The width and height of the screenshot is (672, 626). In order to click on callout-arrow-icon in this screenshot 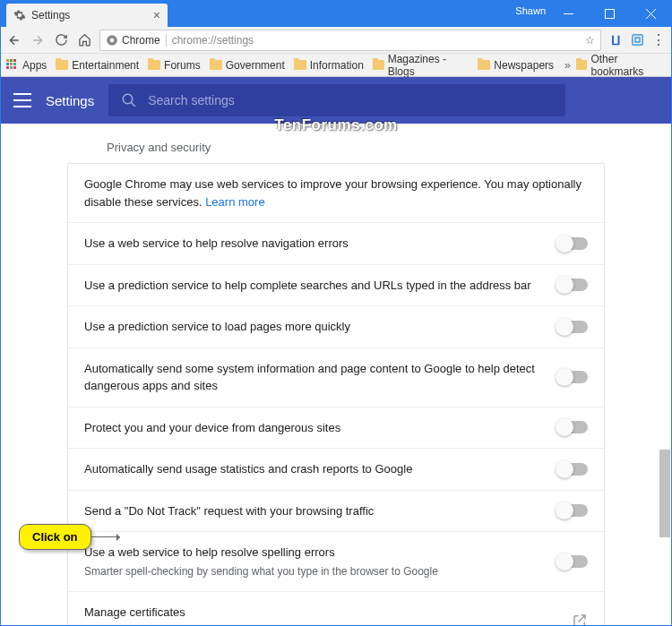, I will do `click(106, 537)`.